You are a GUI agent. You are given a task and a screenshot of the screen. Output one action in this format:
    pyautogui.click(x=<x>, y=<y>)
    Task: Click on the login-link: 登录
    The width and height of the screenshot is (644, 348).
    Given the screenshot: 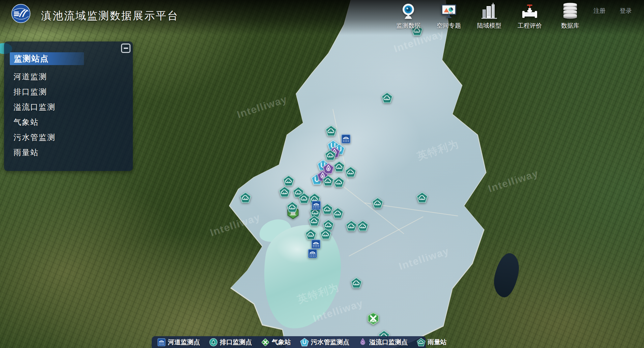 What is the action you would take?
    pyautogui.click(x=626, y=11)
    